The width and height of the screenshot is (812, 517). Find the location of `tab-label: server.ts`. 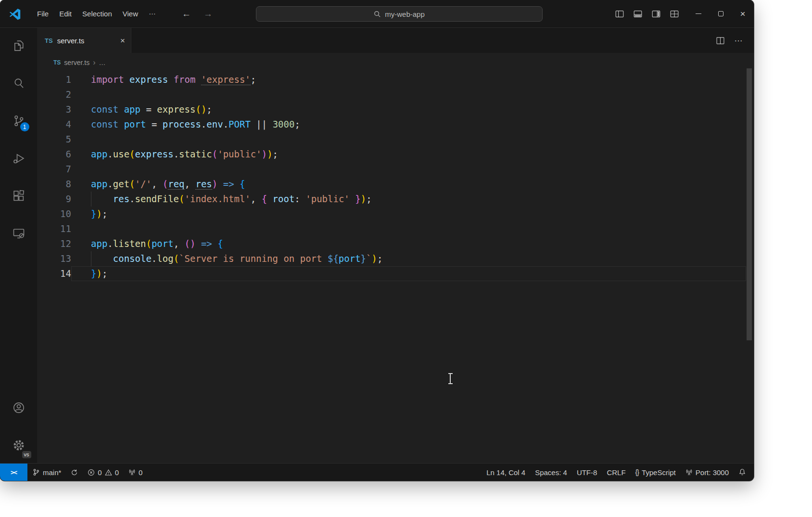

tab-label: server.ts is located at coordinates (71, 40).